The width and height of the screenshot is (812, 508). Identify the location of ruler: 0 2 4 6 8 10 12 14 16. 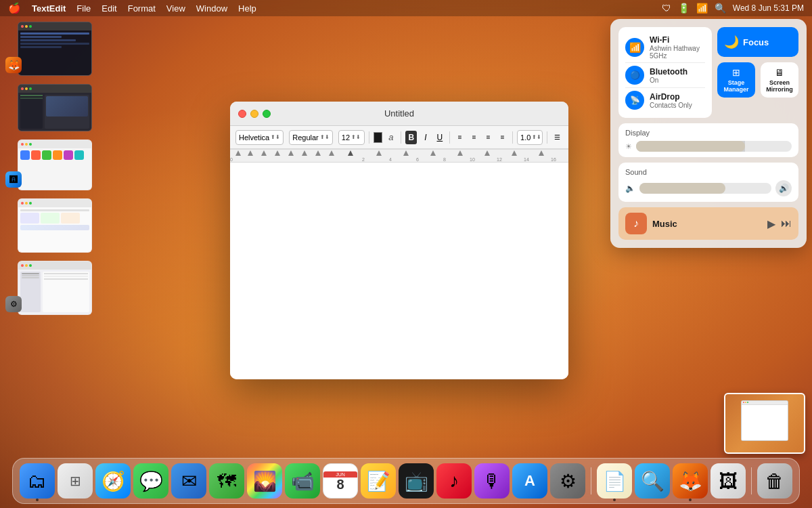
(399, 156).